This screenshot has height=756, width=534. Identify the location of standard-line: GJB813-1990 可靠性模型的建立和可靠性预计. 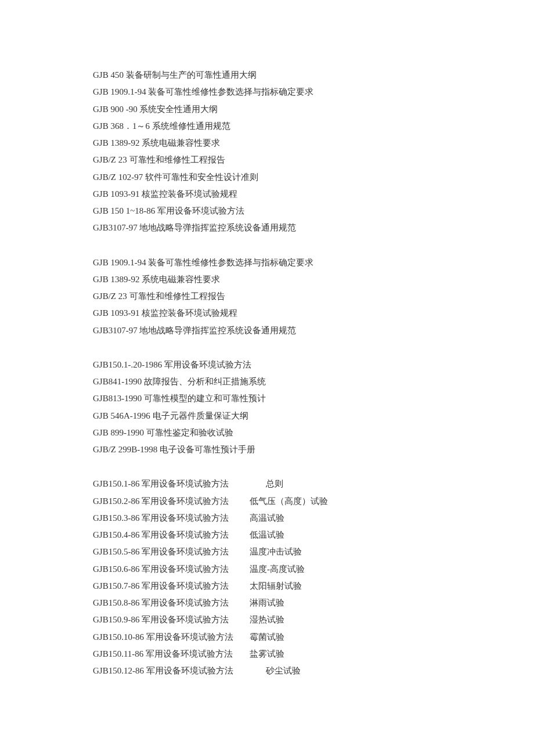
(267, 398).